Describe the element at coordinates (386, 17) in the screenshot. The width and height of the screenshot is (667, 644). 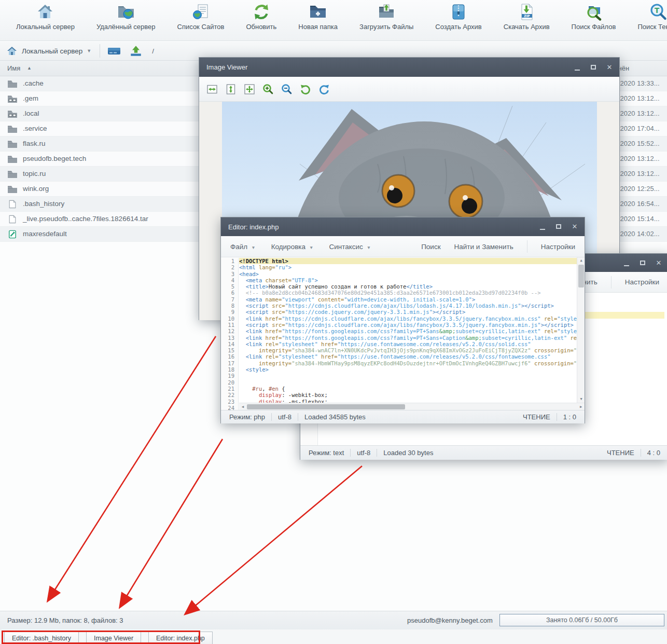
I see `toolbar-button-upload-files: Загрузить Файлы` at that location.